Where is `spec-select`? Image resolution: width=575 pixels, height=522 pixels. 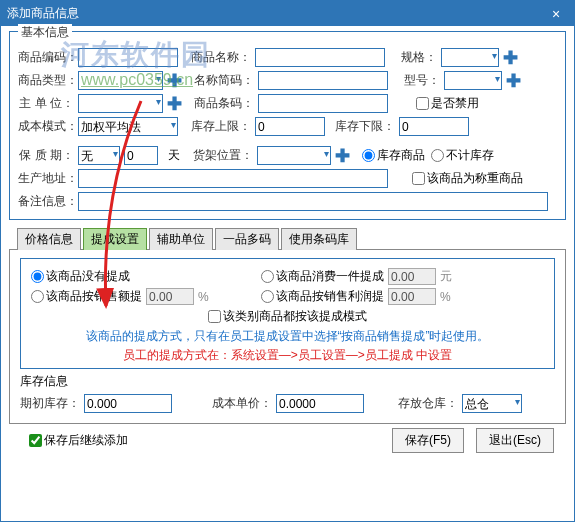
spec-select is located at coordinates (470, 58).